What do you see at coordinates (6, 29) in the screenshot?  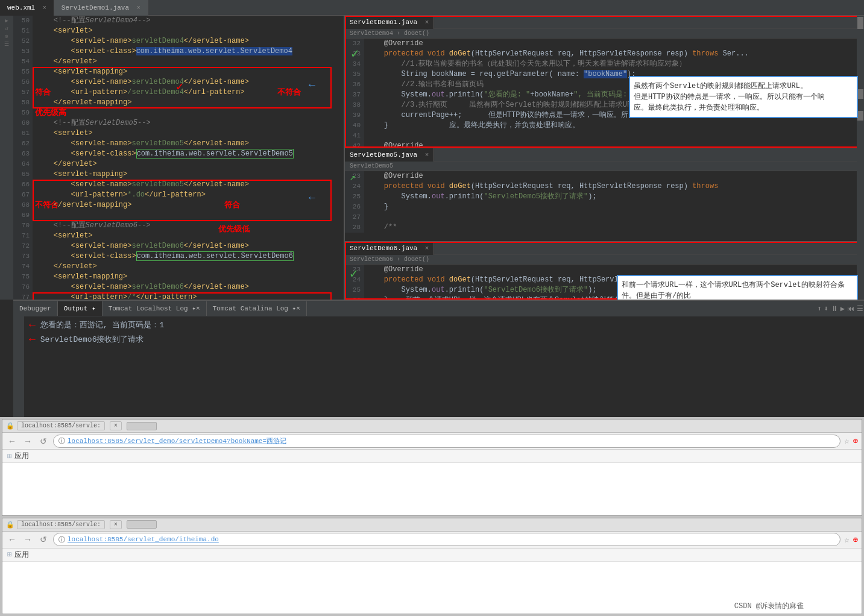 I see `gutter-icon-2: ↺` at bounding box center [6, 29].